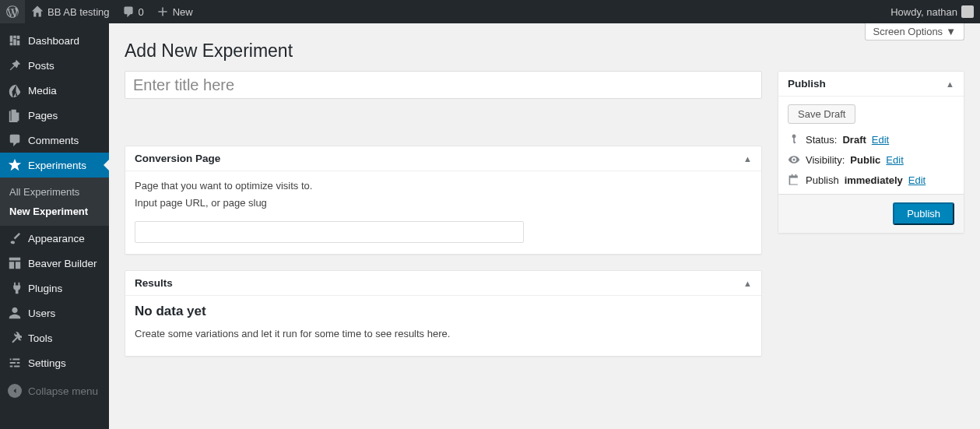 The height and width of the screenshot is (429, 980). Describe the element at coordinates (15, 391) in the screenshot. I see `chevron-left-icon` at that location.